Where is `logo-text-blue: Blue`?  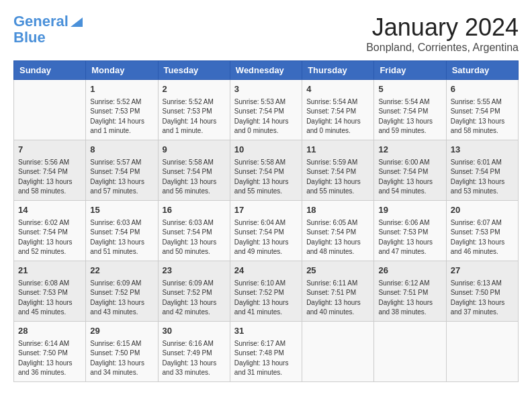 logo-text-blue: Blue is located at coordinates (30, 38).